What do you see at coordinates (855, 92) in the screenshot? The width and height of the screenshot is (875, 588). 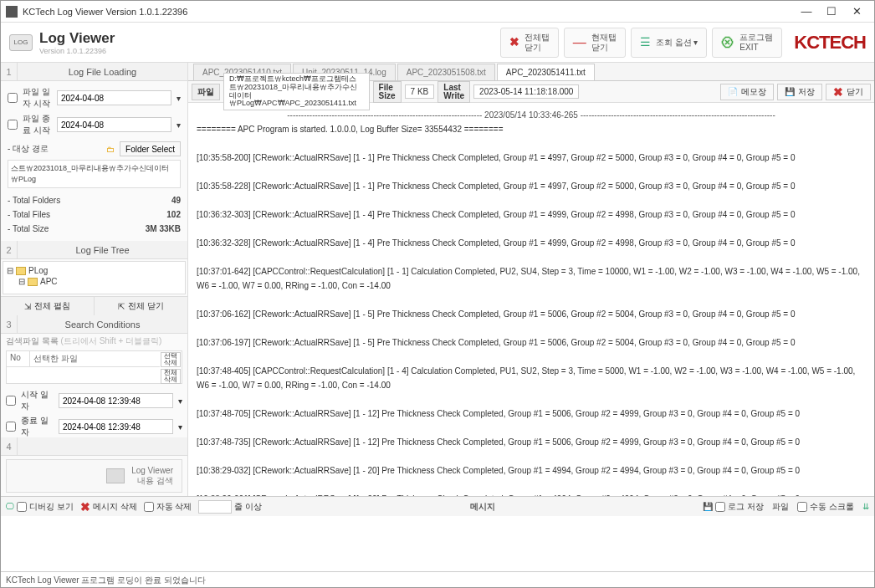 I see `close-label: 닫기` at bounding box center [855, 92].